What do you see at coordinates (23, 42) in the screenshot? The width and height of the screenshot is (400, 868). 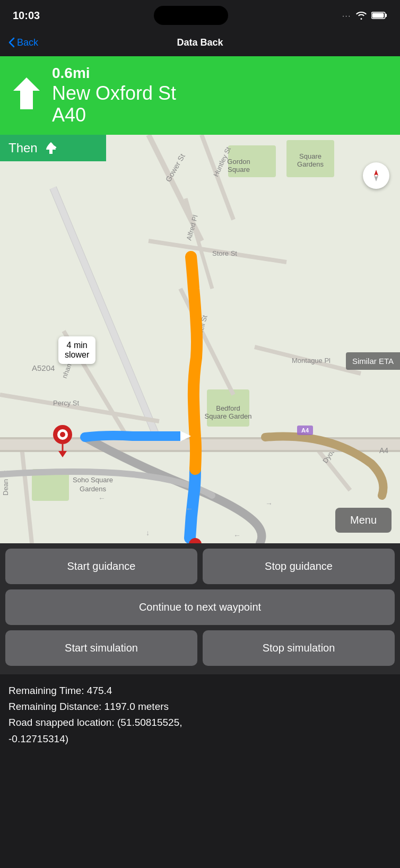 I see `back-button: Back` at bounding box center [23, 42].